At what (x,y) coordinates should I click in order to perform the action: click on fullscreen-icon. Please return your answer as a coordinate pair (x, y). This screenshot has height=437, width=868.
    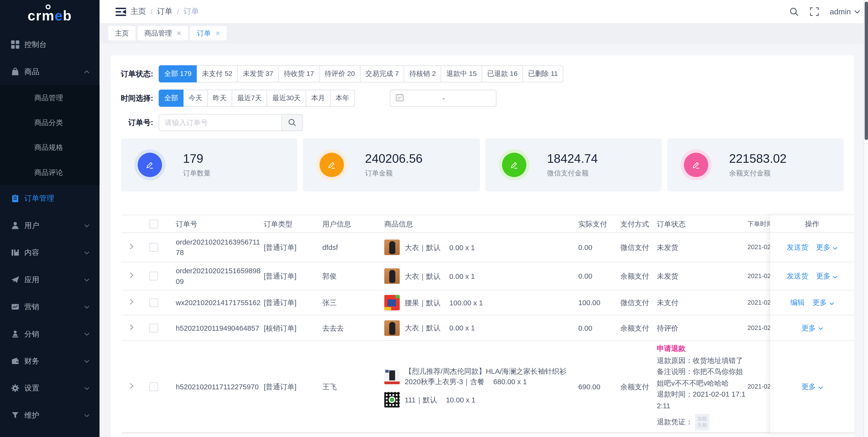
    Looking at the image, I should click on (814, 12).